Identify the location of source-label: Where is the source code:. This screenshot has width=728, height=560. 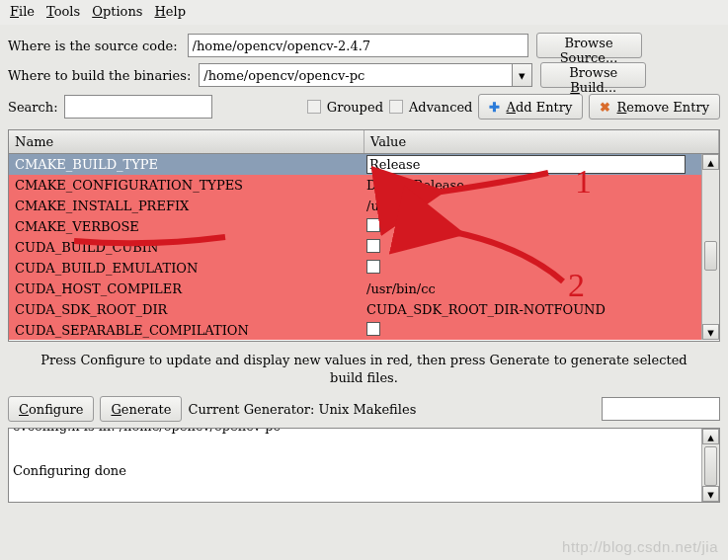
(93, 45).